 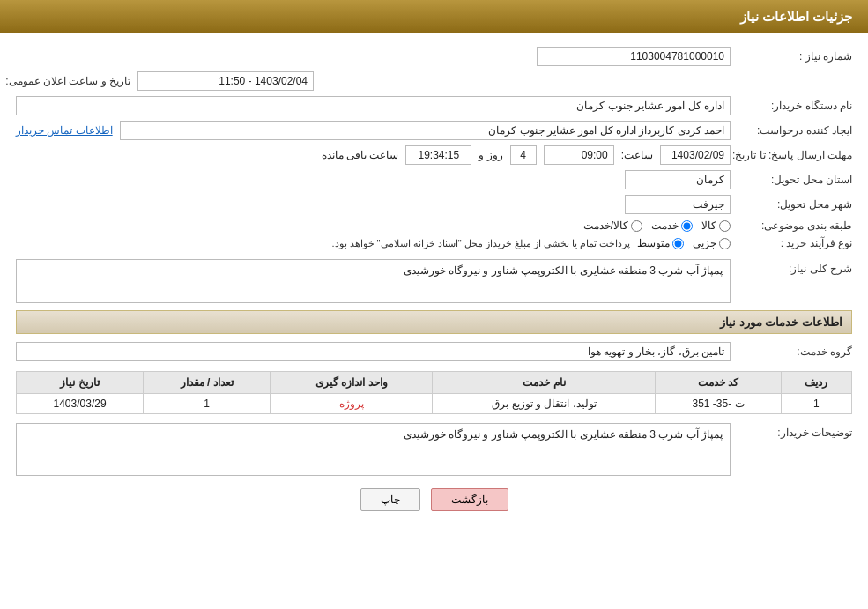 What do you see at coordinates (425, 130) in the screenshot?
I see `ijad-value: احمد کردی کاربرداز اداره کل امور عشایر ج…` at bounding box center [425, 130].